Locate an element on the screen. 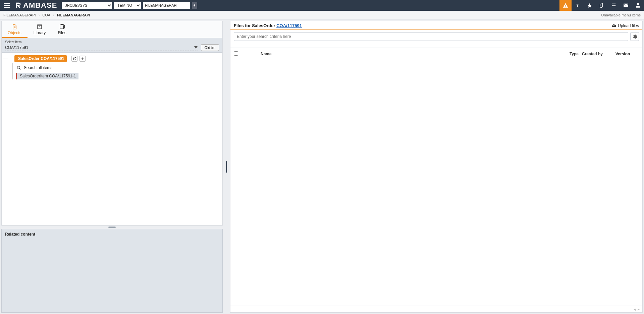  tab-objects: Objects is located at coordinates (15, 29).